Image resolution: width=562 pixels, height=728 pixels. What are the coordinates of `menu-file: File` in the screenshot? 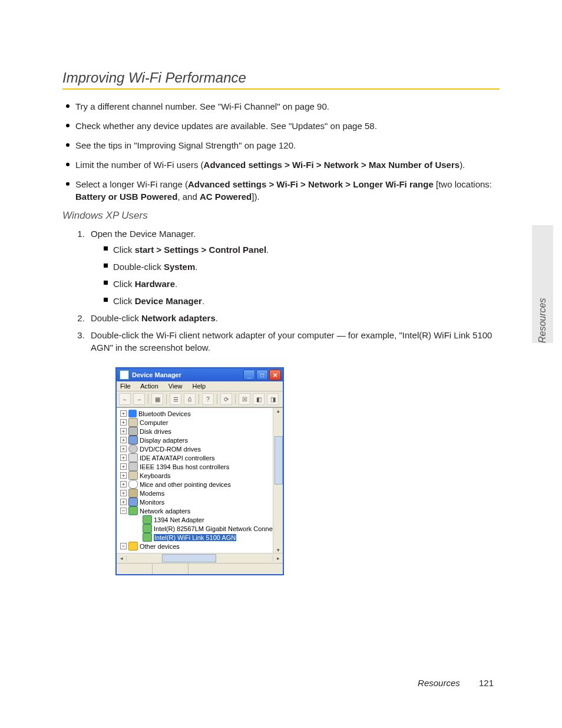 It's located at (125, 386).